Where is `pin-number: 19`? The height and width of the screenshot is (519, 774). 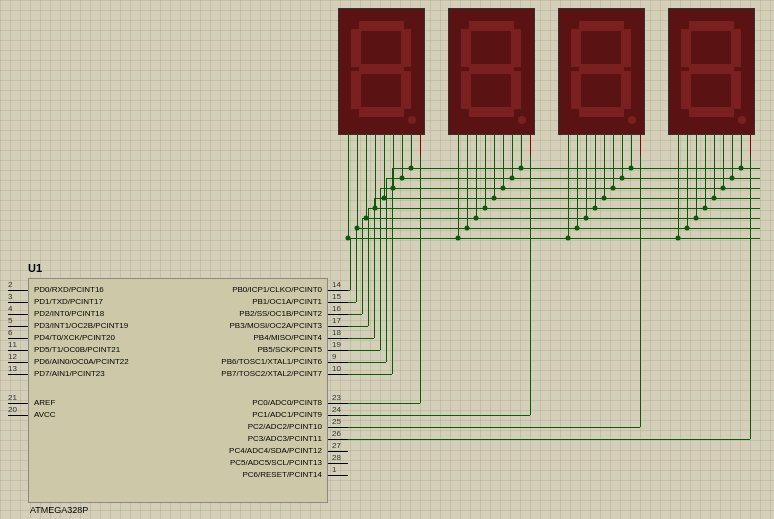 pin-number: 19 is located at coordinates (336, 344).